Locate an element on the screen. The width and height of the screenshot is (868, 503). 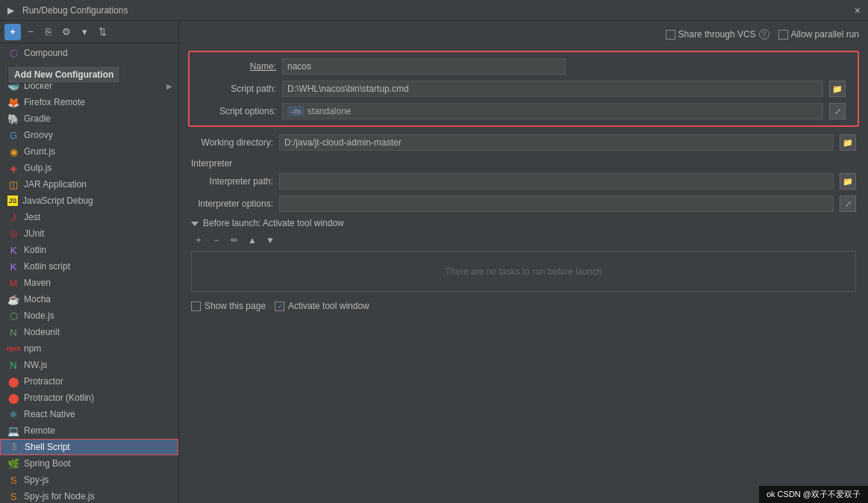
sidebar-item-label: JUnit is located at coordinates (34, 234).